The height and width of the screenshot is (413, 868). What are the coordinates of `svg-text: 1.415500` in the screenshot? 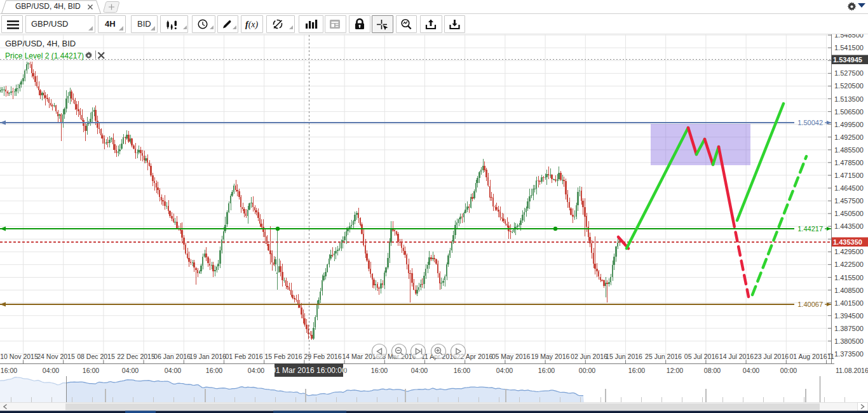 It's located at (849, 278).